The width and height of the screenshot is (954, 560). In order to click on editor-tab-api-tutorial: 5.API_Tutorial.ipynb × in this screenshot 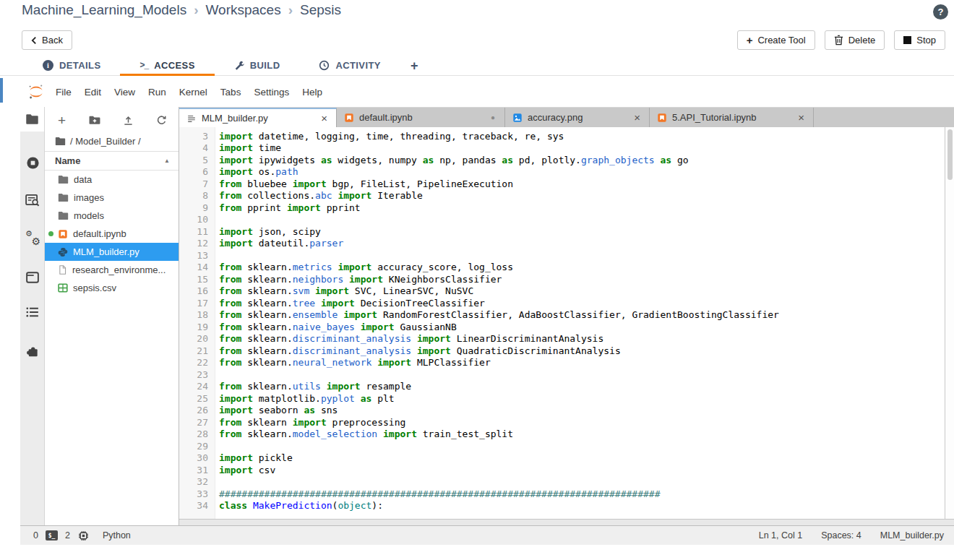, I will do `click(731, 117)`.